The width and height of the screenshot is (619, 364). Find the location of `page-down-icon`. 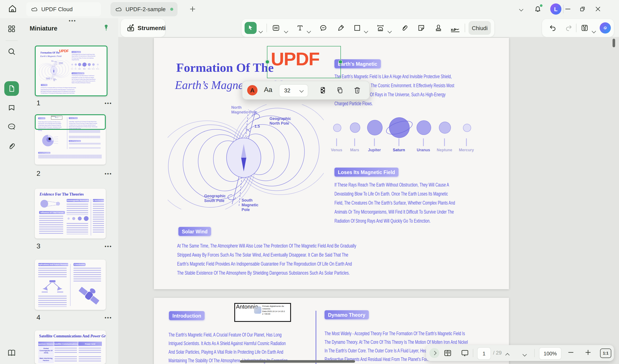

page-down-icon is located at coordinates (525, 354).